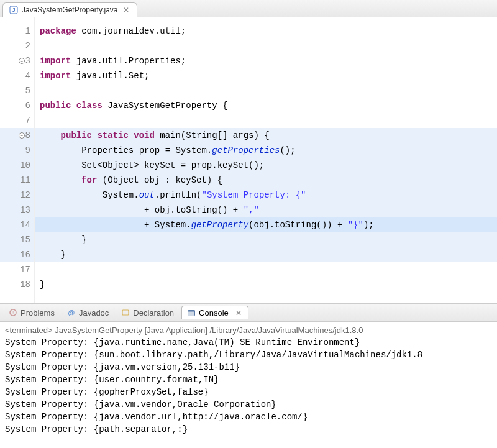 This screenshot has width=497, height=448. Describe the element at coordinates (17, 180) in the screenshot. I see `line-number: 11` at that location.